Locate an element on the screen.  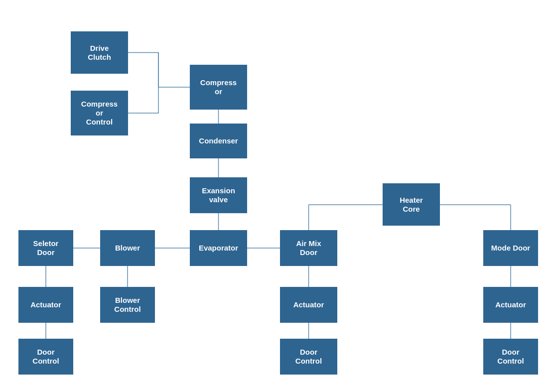
door-control-selector: DoorControl is located at coordinates (46, 357).